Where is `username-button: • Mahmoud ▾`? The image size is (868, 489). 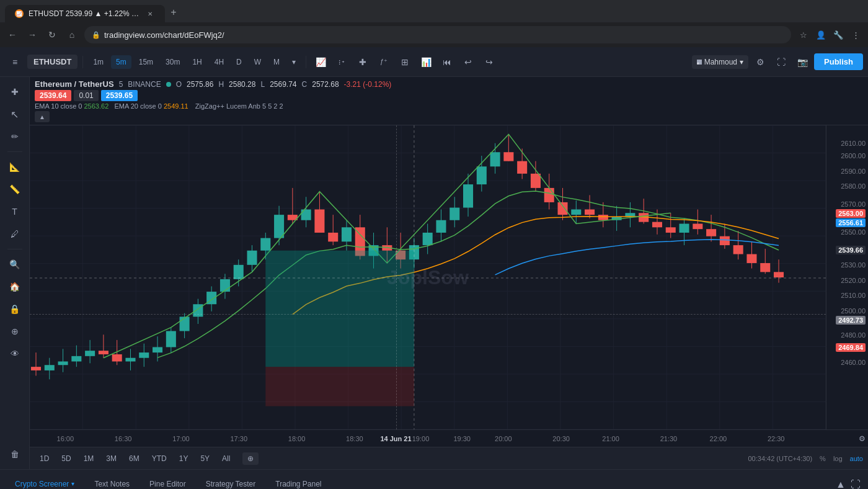
username-button: • Mahmoud ▾ is located at coordinates (720, 62).